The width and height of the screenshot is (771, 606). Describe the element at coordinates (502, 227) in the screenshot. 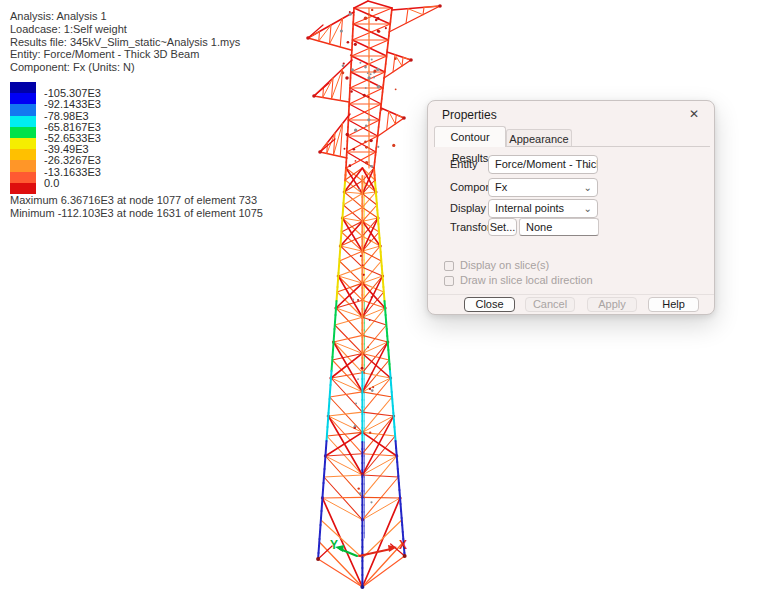

I see `transform-set-button: Set...` at that location.